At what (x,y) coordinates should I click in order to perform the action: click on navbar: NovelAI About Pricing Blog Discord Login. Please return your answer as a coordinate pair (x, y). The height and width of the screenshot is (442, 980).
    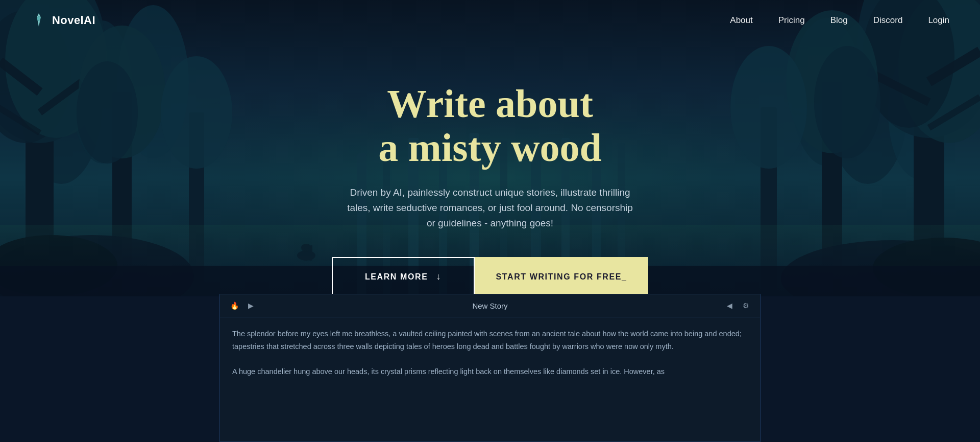
    Looking at the image, I should click on (490, 20).